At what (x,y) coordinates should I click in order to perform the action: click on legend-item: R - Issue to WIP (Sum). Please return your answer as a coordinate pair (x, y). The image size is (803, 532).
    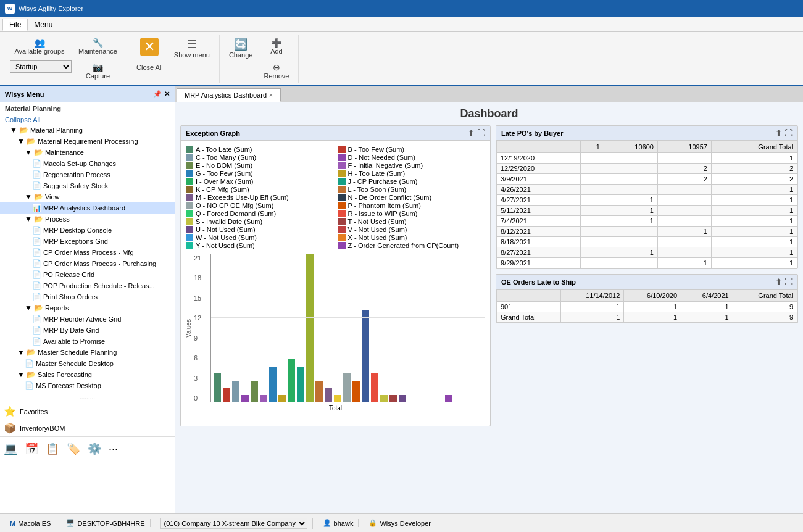
    Looking at the image, I should click on (412, 214).